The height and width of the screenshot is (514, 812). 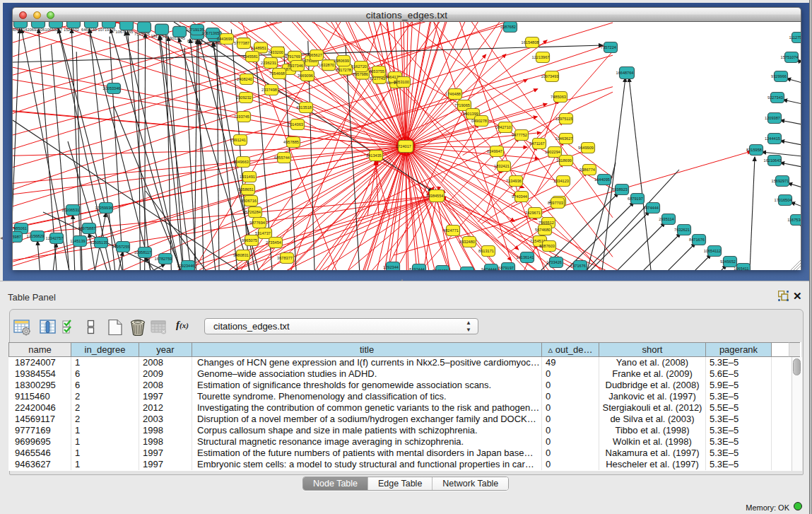 What do you see at coordinates (259, 48) in the screenshot?
I see `svg-text: 2148951` at bounding box center [259, 48].